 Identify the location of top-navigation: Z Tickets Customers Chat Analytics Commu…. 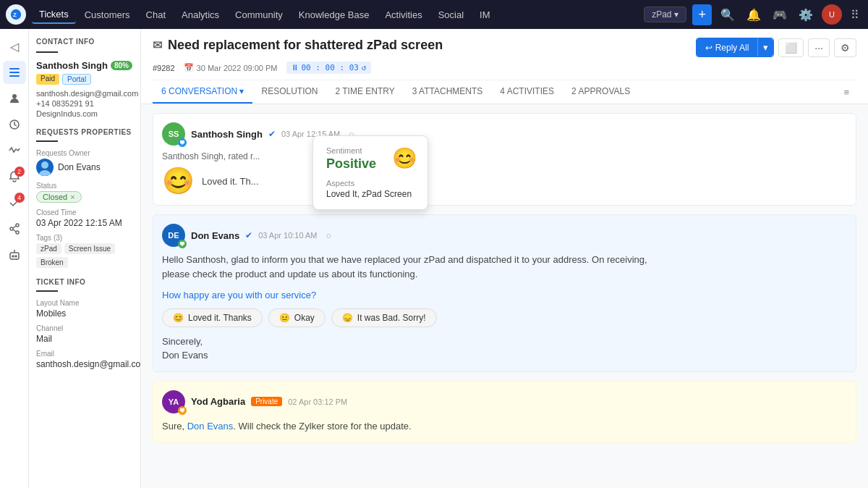
(434, 14).